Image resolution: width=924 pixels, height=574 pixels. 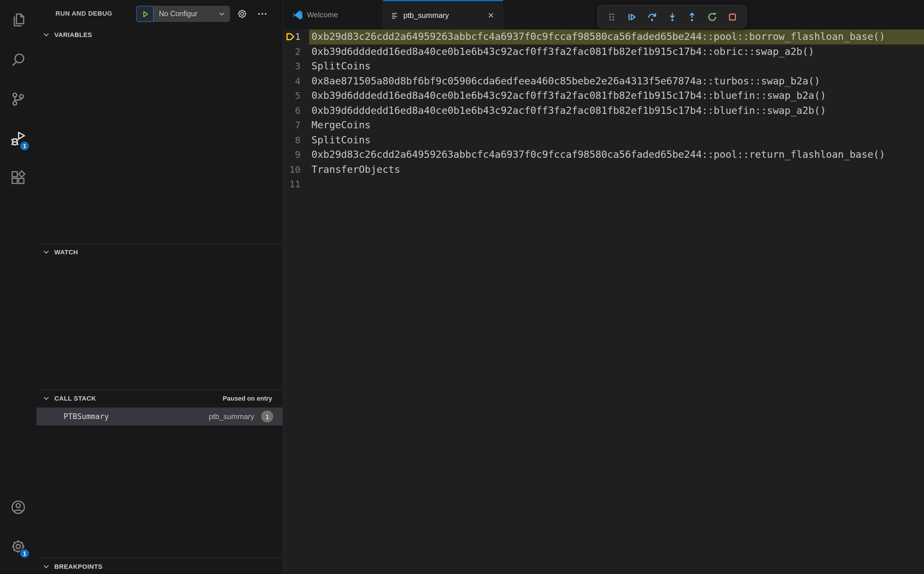 What do you see at coordinates (25, 146) in the screenshot?
I see `debug-badge: 1` at bounding box center [25, 146].